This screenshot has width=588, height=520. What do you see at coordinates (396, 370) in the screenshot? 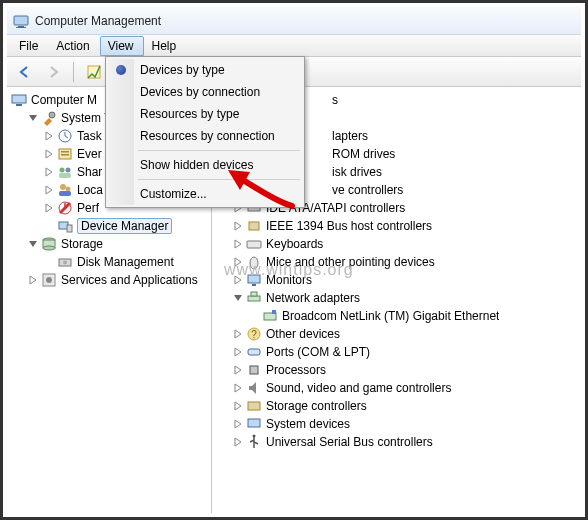
I see `tree-processors: Processors` at bounding box center [396, 370].